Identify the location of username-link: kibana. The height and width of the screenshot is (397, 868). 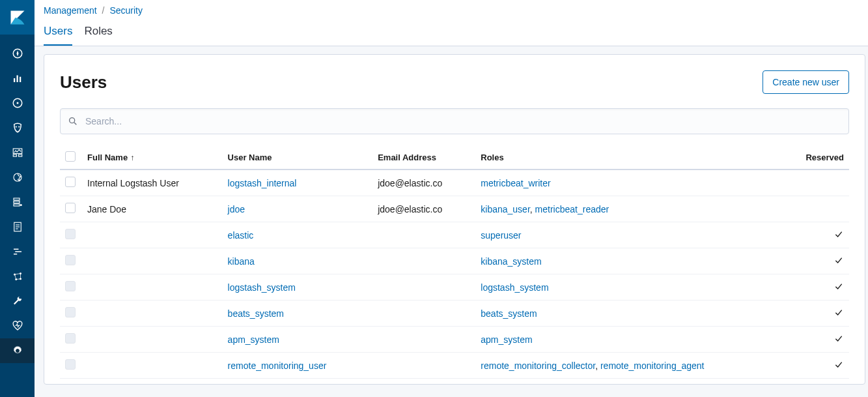
(241, 261).